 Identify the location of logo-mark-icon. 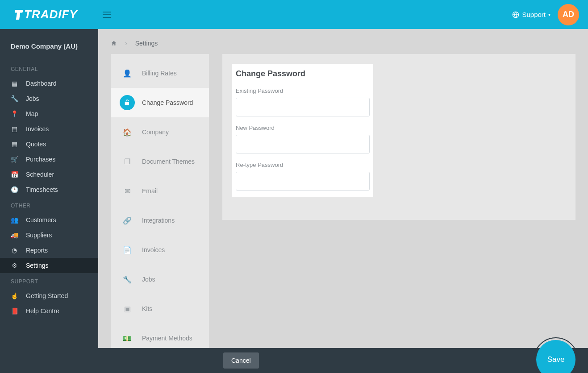
(18, 15).